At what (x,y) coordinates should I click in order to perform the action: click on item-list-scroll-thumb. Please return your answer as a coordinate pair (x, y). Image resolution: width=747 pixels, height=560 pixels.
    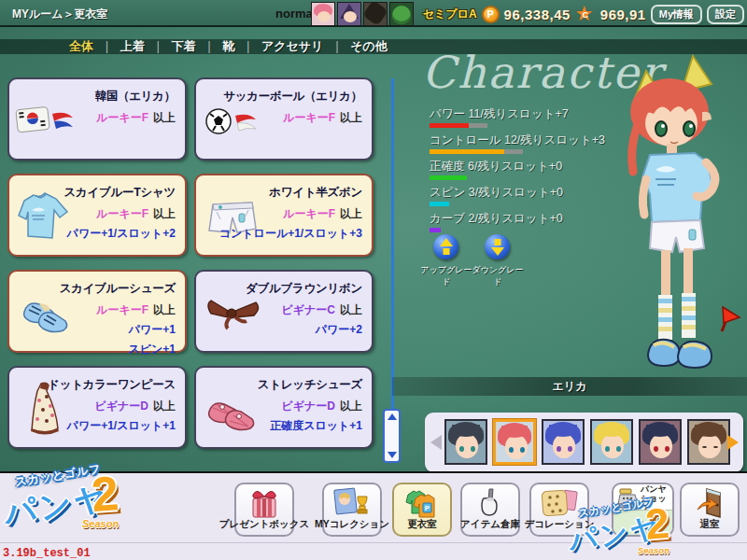
    Looking at the image, I should click on (392, 436).